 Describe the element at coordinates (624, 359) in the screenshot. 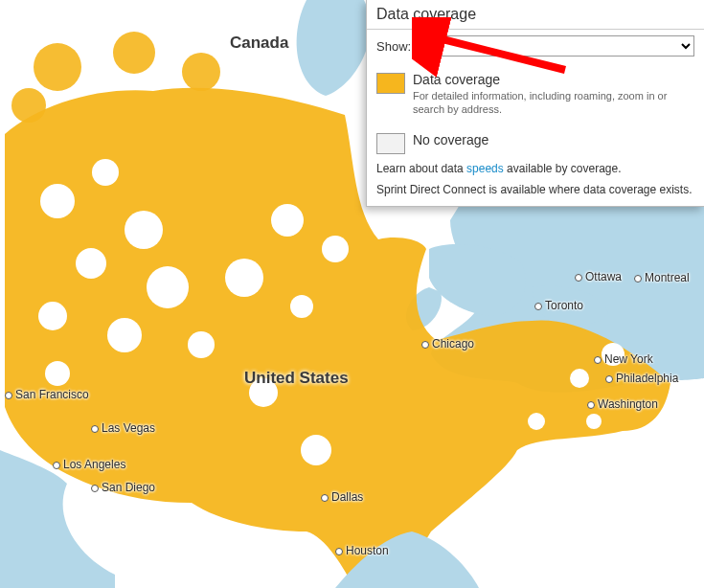

I see `city-new-york: New York` at that location.